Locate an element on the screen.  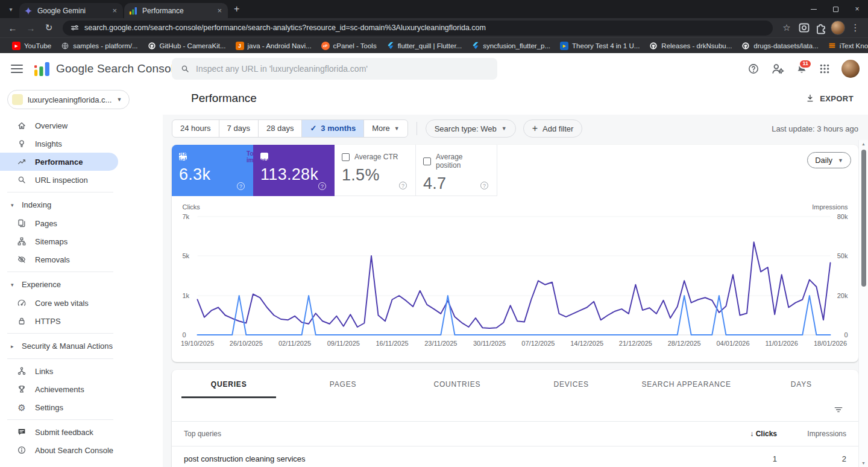
add-filter-button: + Add filter is located at coordinates (553, 129).